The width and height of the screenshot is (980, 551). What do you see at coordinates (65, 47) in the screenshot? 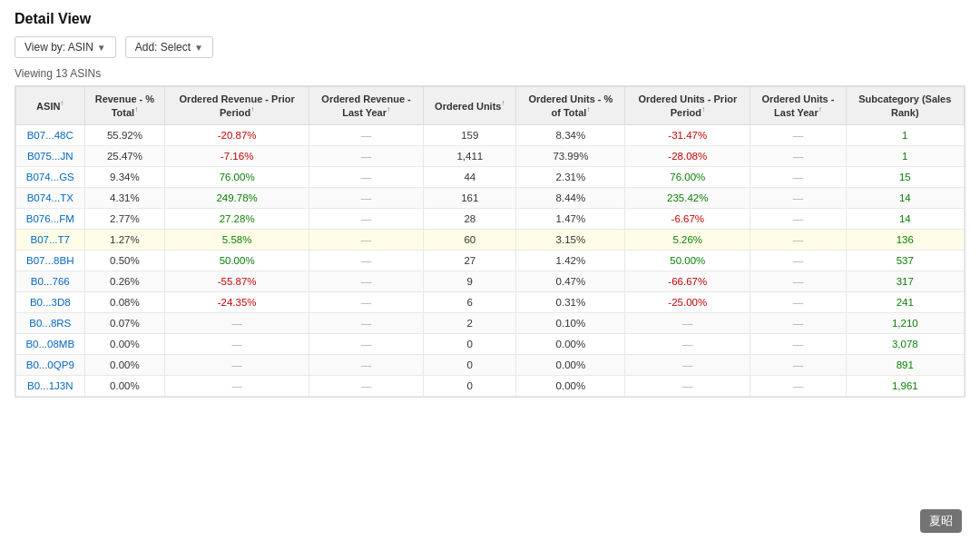
I see `view-by-dropdown: View by: ASIN ▼` at bounding box center [65, 47].